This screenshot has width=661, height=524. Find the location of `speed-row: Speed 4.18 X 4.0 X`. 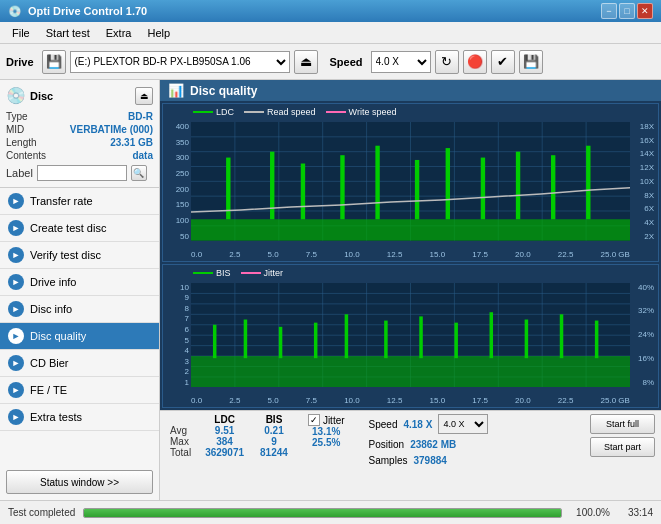

speed-row: Speed 4.18 X 4.0 X is located at coordinates (429, 424).